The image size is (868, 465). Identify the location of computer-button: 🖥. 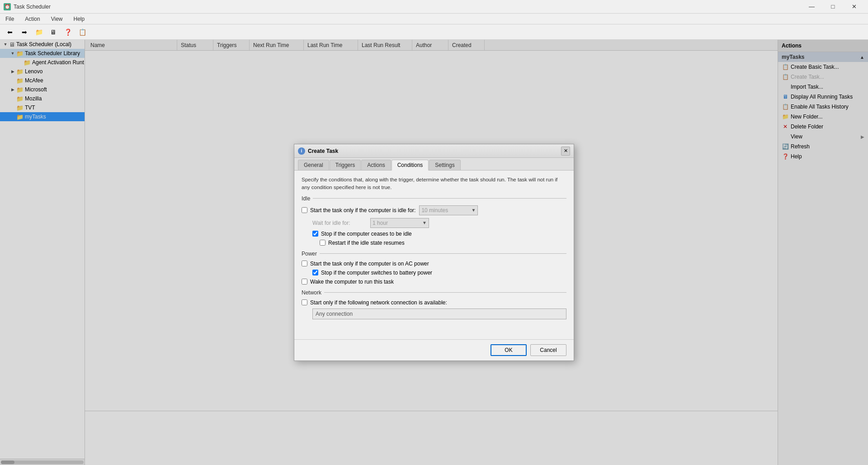
(53, 32).